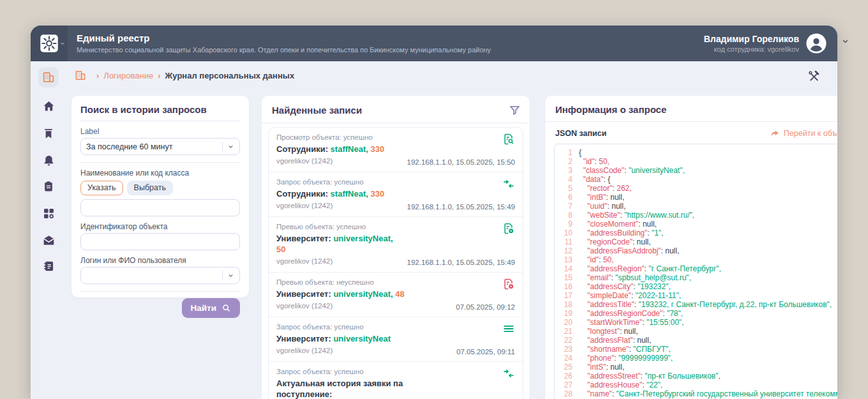 The height and width of the screenshot is (399, 868). Describe the element at coordinates (698, 215) in the screenshot. I see `code-line: 8 "webSite": "https://www.sut.ru/",` at that location.